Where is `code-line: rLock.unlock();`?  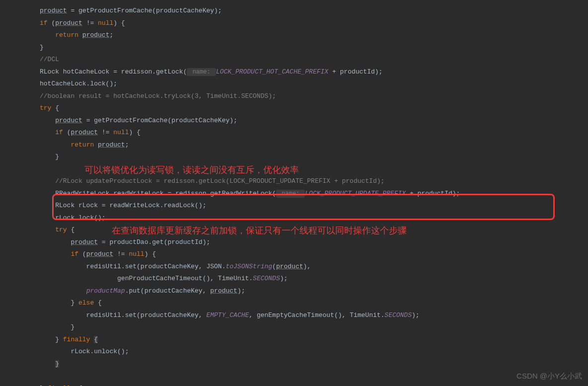 code-line: rLock.unlock(); is located at coordinates (314, 352).